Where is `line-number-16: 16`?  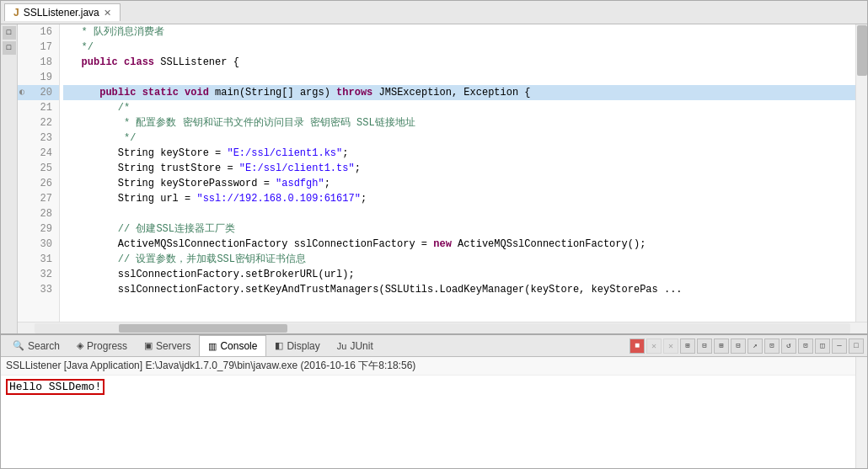 line-number-16: 16 is located at coordinates (39, 32).